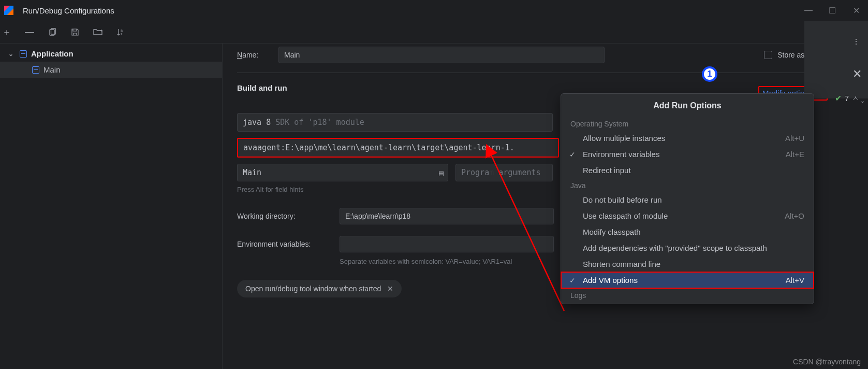  Describe the element at coordinates (856, 10) in the screenshot. I see `close-button: ✕` at that location.